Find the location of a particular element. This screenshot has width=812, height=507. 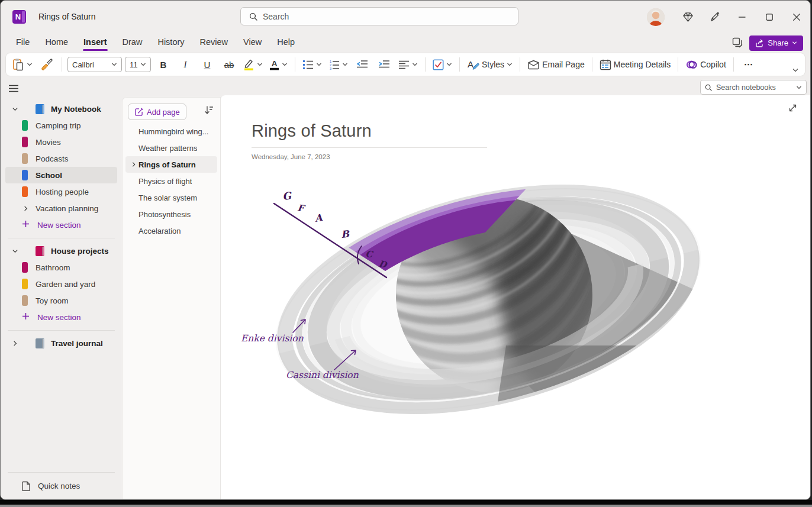

new-section-label: New section is located at coordinates (59, 317).